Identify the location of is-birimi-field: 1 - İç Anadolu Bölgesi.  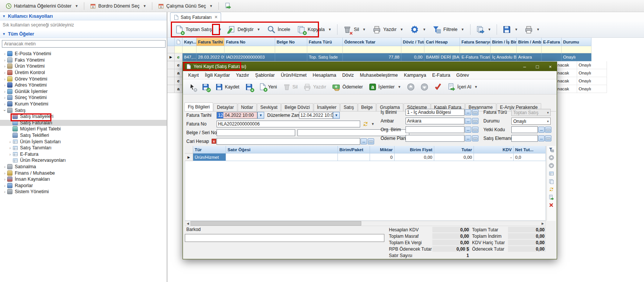
(435, 112).